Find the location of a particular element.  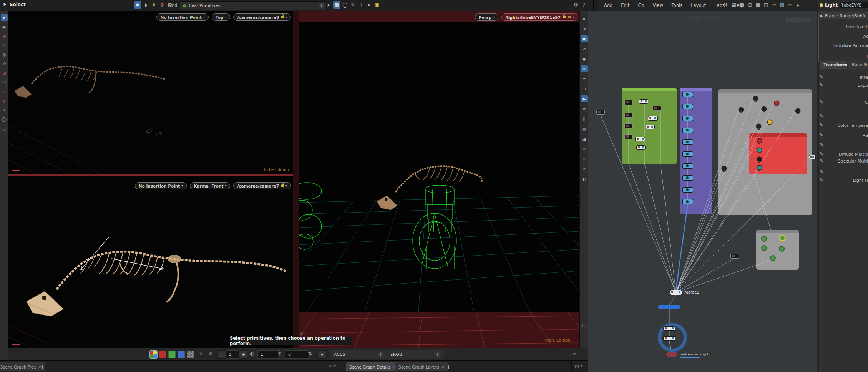

viewport-top: No Insertion Point▾ Top▾ /cameras/camera… is located at coordinates (151, 92).